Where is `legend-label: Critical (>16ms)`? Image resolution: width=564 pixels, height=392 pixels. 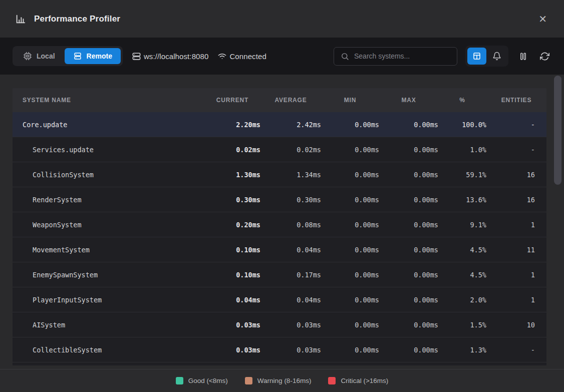 legend-label: Critical (>16ms) is located at coordinates (365, 380).